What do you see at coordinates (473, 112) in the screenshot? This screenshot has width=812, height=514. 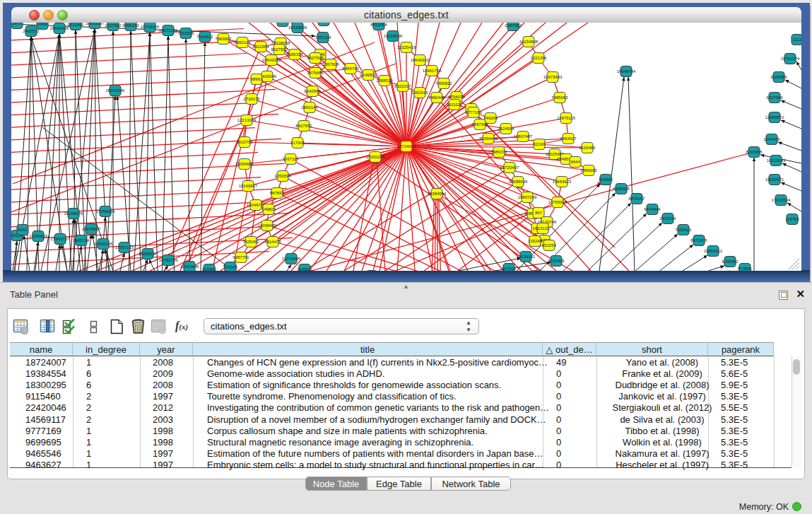 I see `svg-text: 9777169` at bounding box center [473, 112].